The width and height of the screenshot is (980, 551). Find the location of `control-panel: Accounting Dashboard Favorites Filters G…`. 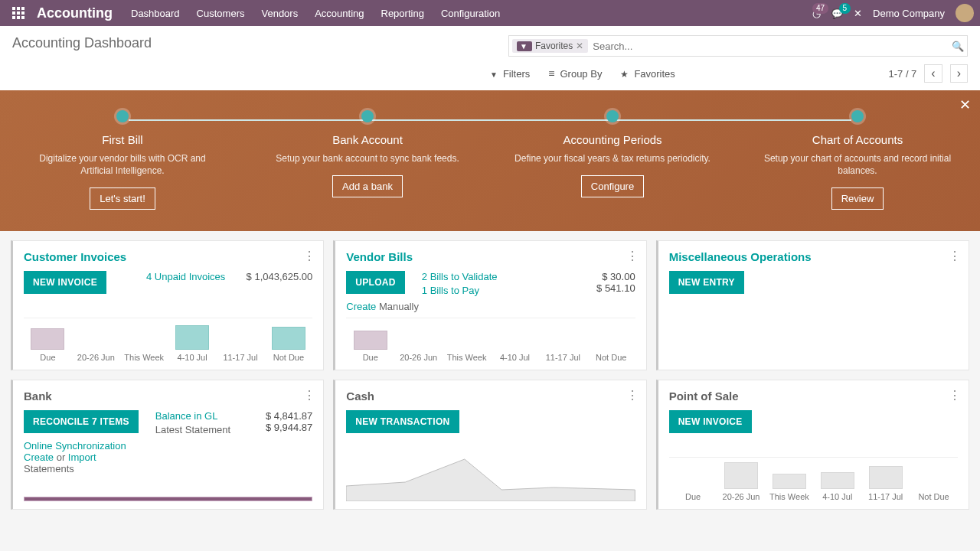

control-panel: Accounting Dashboard Favorites Filters G… is located at coordinates (490, 58).